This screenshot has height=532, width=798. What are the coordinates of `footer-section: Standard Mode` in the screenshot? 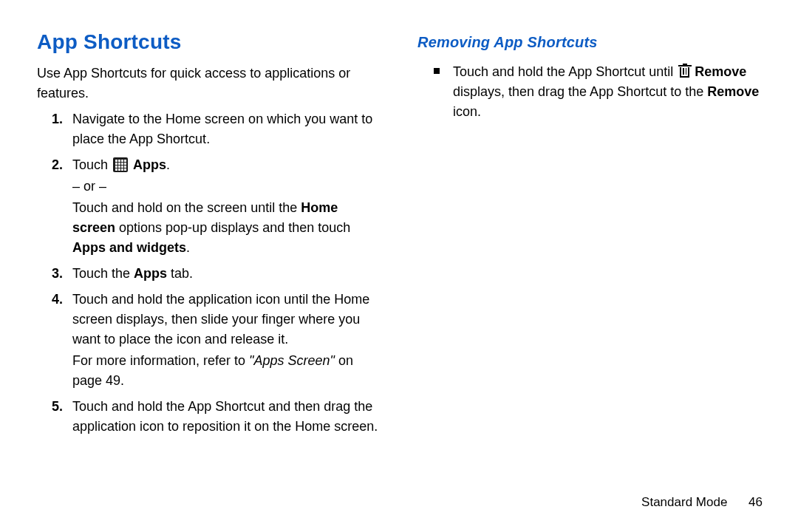 It's located at (684, 502).